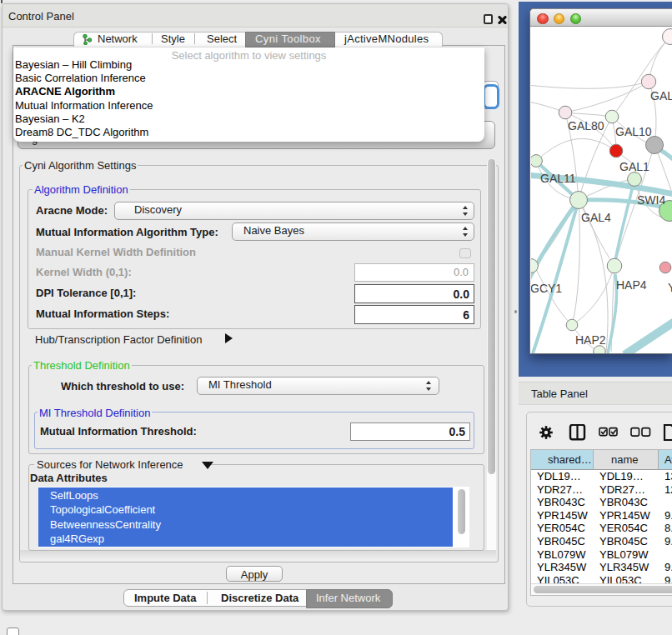 The image size is (672, 635). What do you see at coordinates (634, 167) in the screenshot?
I see `svg-text: GAL1` at bounding box center [634, 167].